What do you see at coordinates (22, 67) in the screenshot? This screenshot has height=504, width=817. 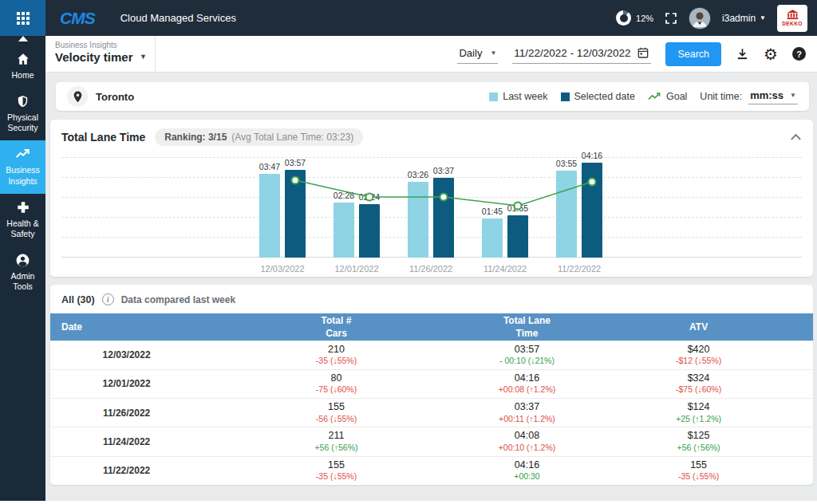 I see `sidebar-item-home: Home` at bounding box center [22, 67].